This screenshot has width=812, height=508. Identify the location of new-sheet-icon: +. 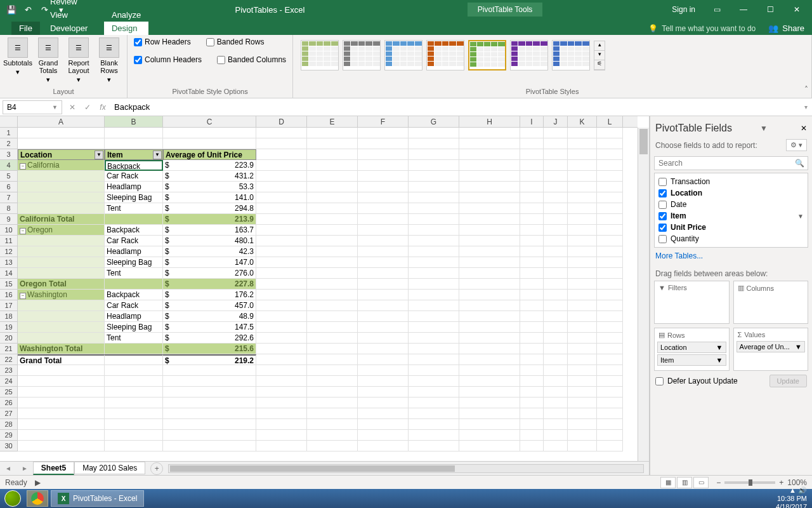
(157, 469).